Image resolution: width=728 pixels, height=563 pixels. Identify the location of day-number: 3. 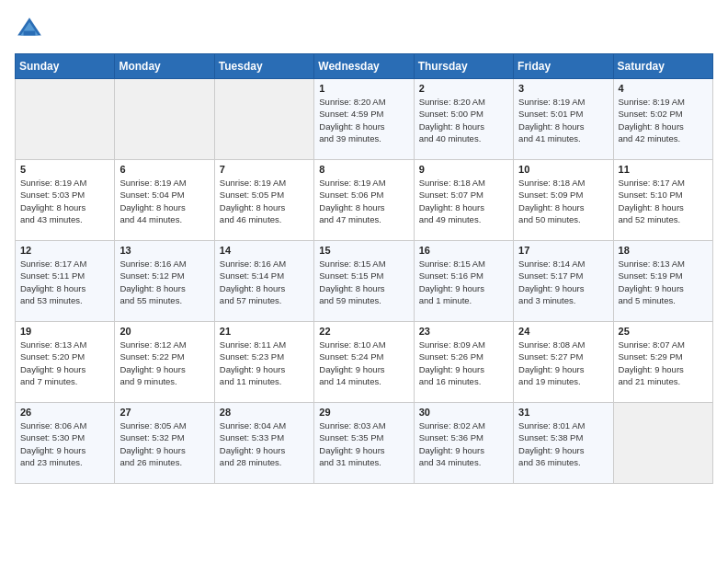
(563, 88).